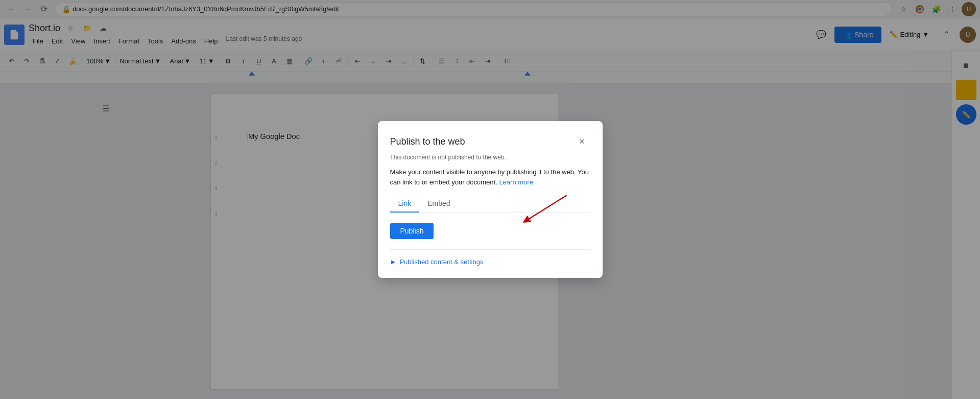  I want to click on learn-more-link: Learn more, so click(516, 182).